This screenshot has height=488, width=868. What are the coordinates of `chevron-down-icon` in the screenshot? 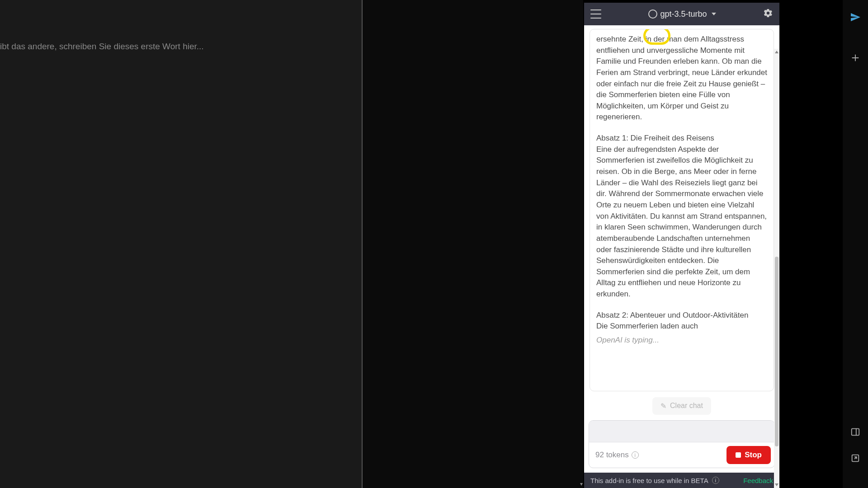 It's located at (714, 14).